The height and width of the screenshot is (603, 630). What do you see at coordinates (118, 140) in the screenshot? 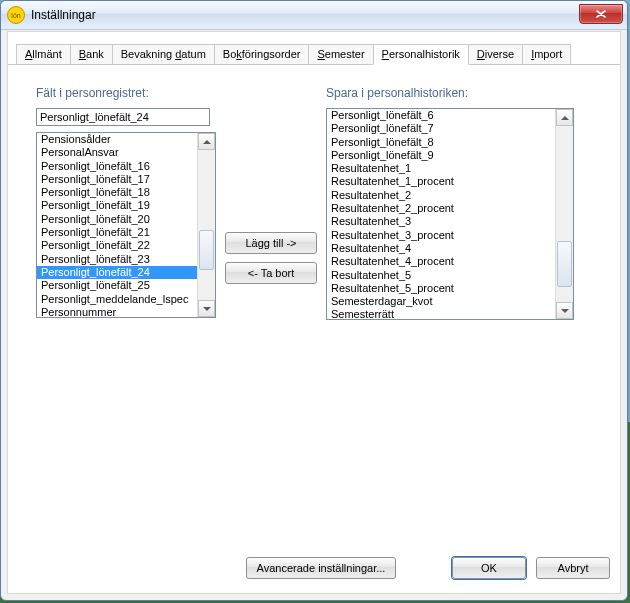
I see `list-item: Pensionsålder` at bounding box center [118, 140].